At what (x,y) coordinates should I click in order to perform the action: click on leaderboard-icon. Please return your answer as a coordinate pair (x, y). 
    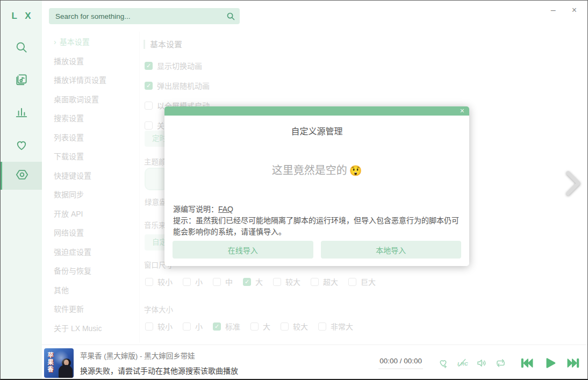
    Looking at the image, I should click on (21, 113).